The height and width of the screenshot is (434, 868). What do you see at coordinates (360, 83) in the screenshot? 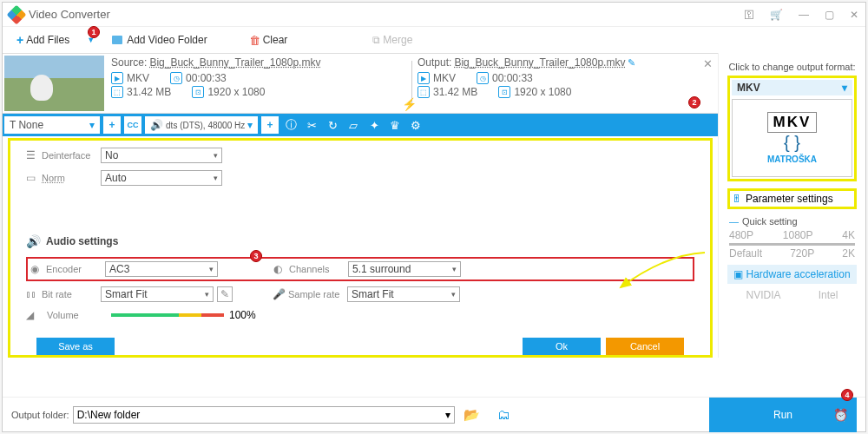
I see `file-row: Source: Big_Buck_Bunny_Trailer_1080p.mkv…` at bounding box center [360, 83].